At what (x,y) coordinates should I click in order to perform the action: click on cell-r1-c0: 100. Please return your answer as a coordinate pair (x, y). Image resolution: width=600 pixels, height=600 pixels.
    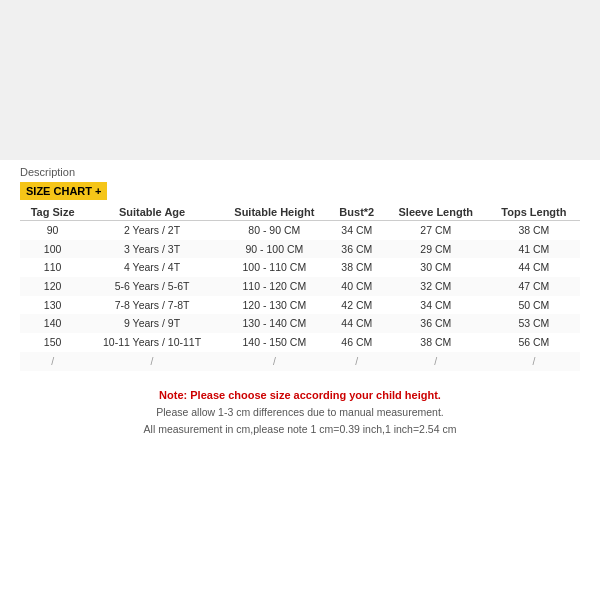
    Looking at the image, I should click on (52, 250).